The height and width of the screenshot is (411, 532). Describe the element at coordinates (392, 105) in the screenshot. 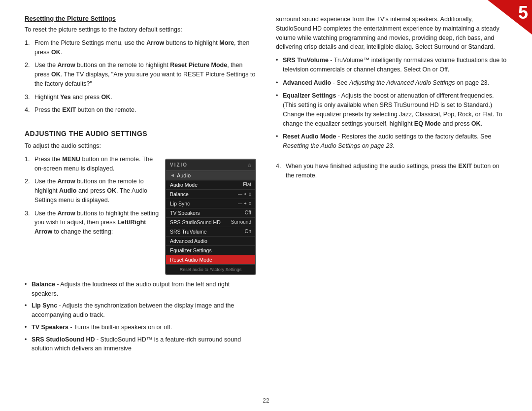

I see `right-bullet-list: SRS TruVolume - TruVolume™ intelligently…` at that location.